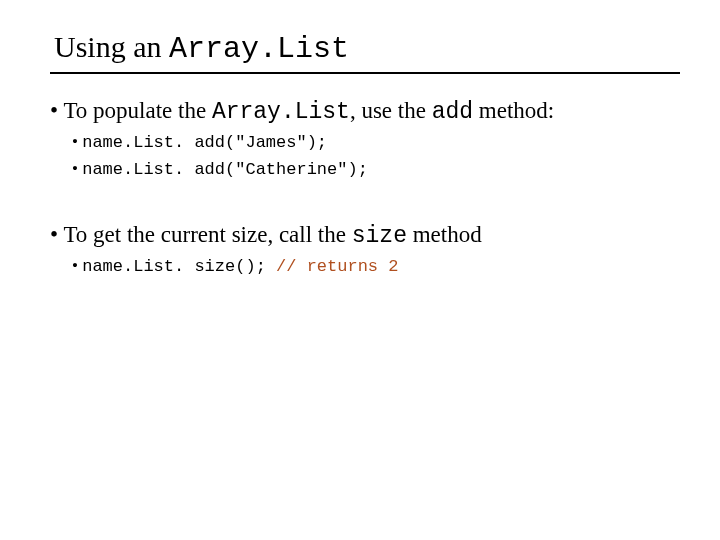  What do you see at coordinates (365, 112) in the screenshot?
I see `bullet-populate: • To populate the Array.List, use the ad…` at bounding box center [365, 112].